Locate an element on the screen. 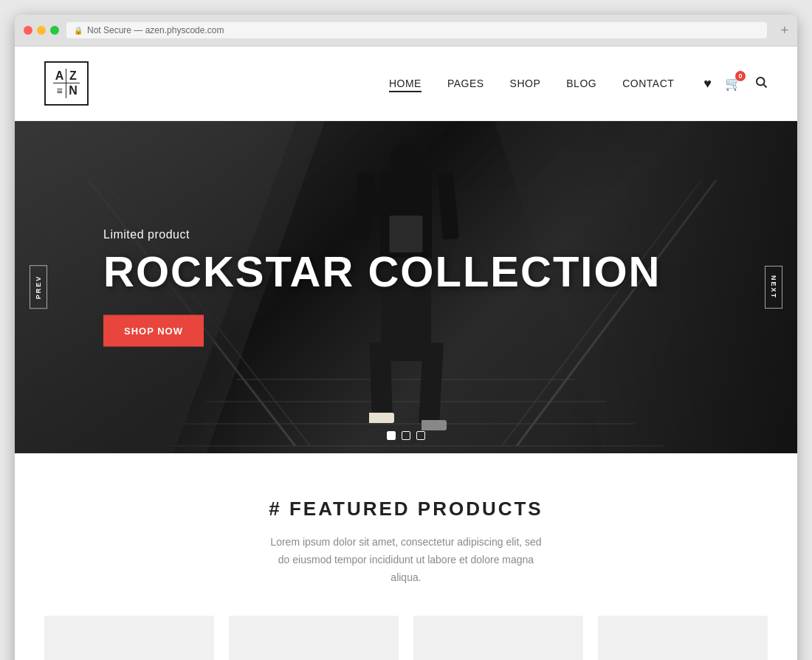 This screenshot has width=812, height=660. lock-icon: 🔒 is located at coordinates (78, 31).